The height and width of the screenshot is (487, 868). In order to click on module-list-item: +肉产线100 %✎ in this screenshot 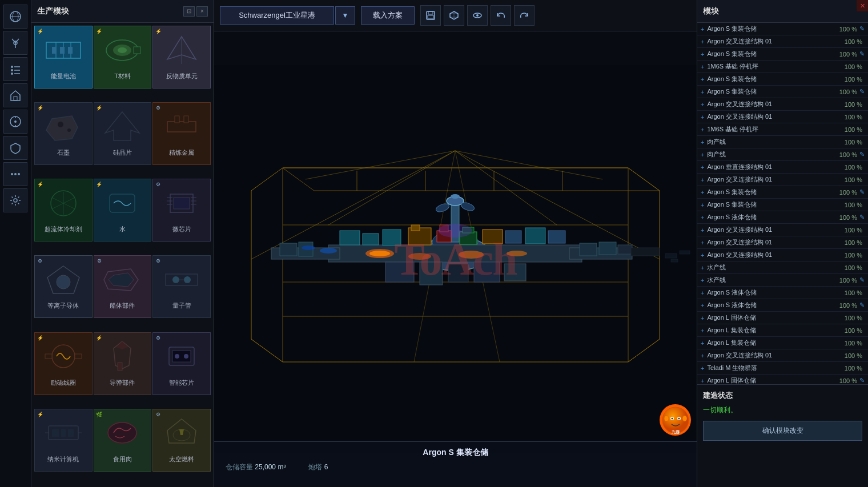, I will do `click(782, 155)`.